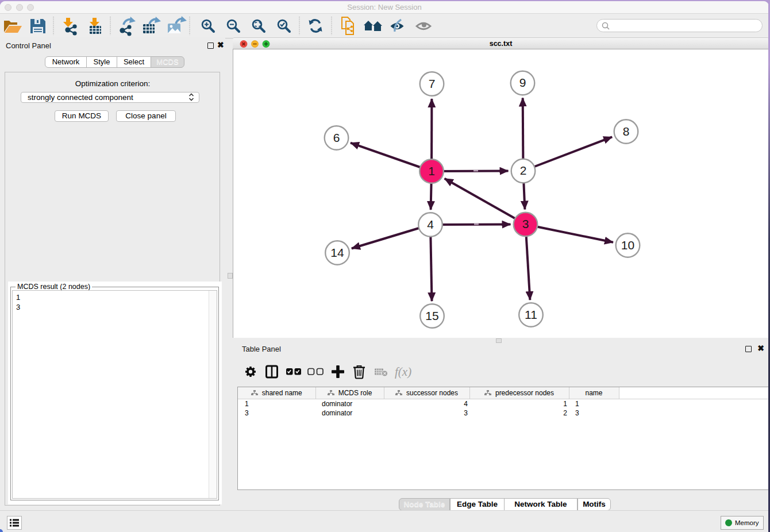 This screenshot has width=770, height=532. What do you see at coordinates (432, 316) in the screenshot?
I see `svg-text: 15` at bounding box center [432, 316].